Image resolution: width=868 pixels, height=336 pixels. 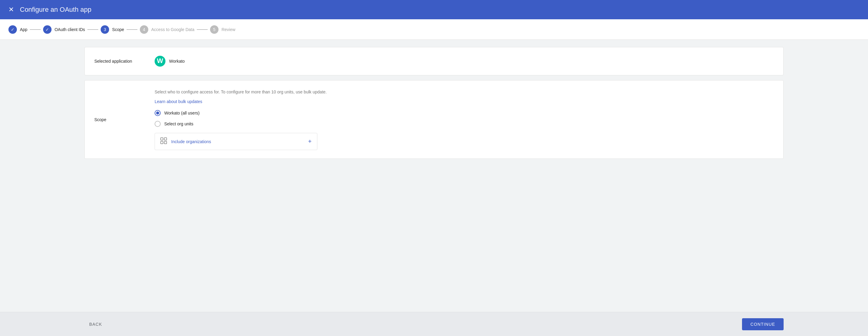 What do you see at coordinates (182, 113) in the screenshot?
I see `radio-label-all-users: Workato (all users)` at bounding box center [182, 113].